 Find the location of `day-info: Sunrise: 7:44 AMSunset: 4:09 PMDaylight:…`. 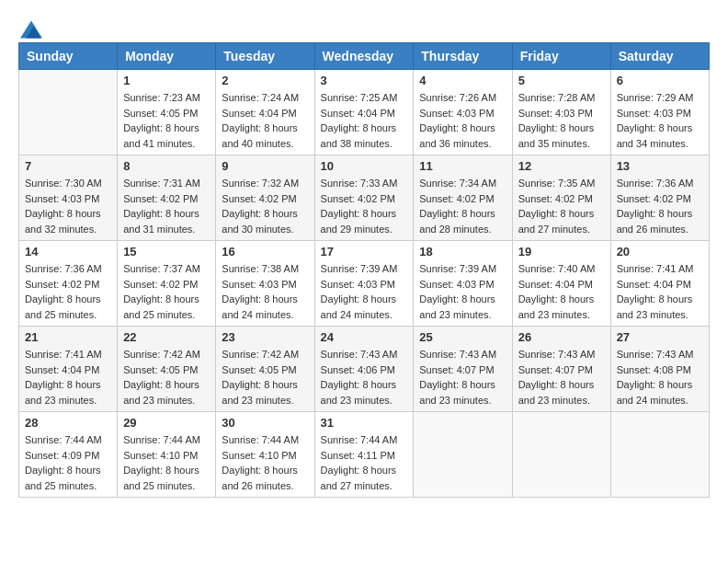

day-info: Sunrise: 7:44 AMSunset: 4:09 PMDaylight:… is located at coordinates (68, 463).